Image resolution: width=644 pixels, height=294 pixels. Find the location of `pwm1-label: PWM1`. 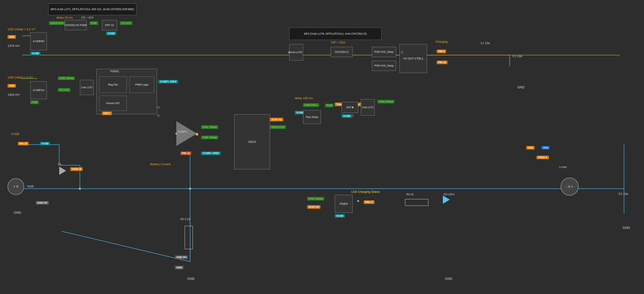

pwm1-label: PWM1 is located at coordinates (115, 71).